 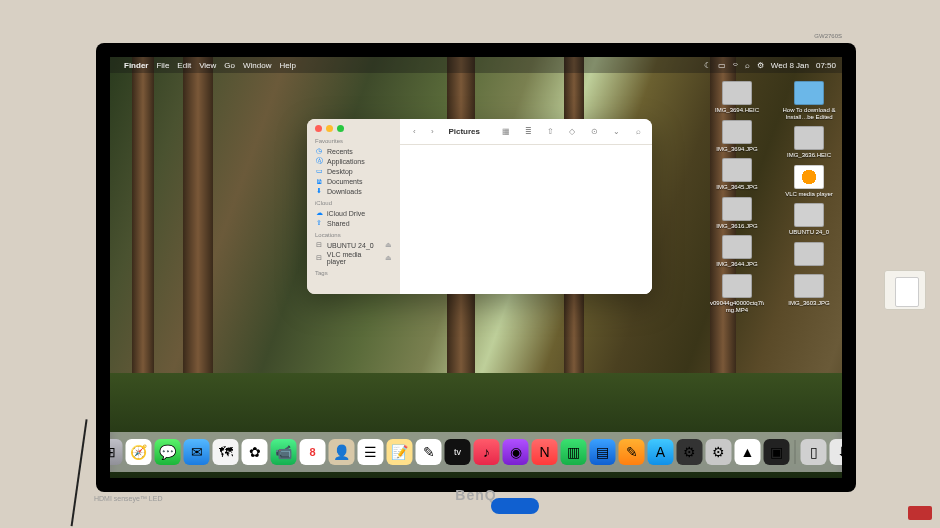 I want to click on dock-music: ♪, so click(x=487, y=452).